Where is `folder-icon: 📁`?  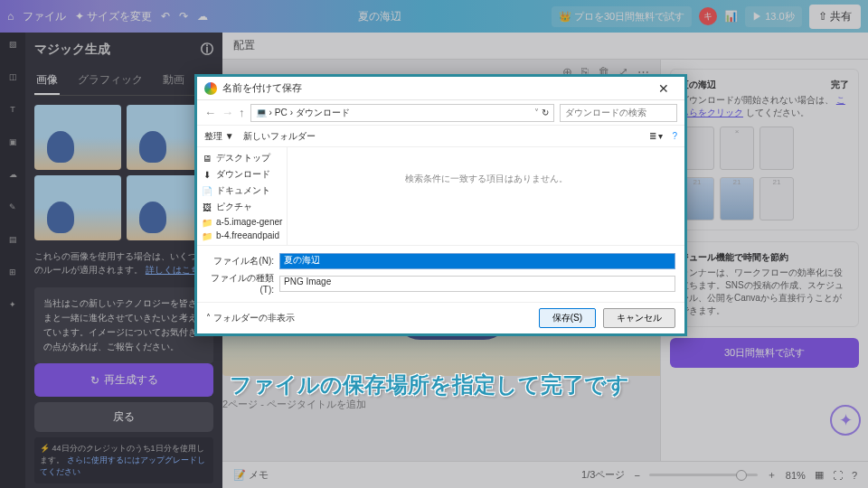
folder-icon: 📁 is located at coordinates (207, 222).